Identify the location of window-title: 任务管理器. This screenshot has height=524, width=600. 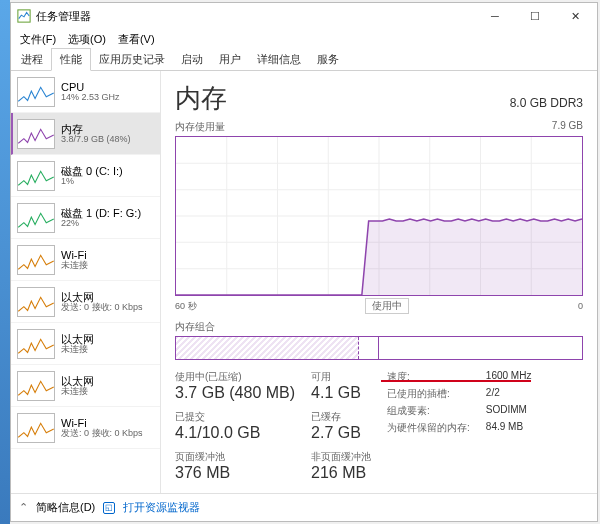
(256, 16).